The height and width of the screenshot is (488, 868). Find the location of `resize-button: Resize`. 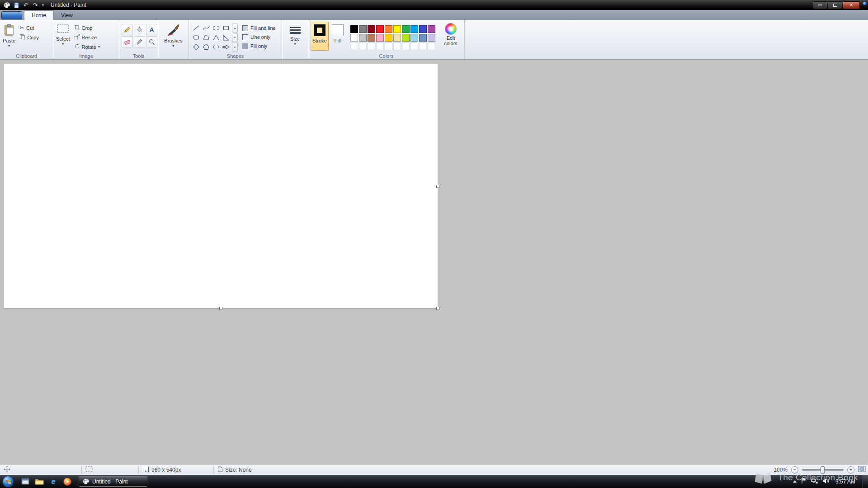

resize-button: Resize is located at coordinates (87, 37).